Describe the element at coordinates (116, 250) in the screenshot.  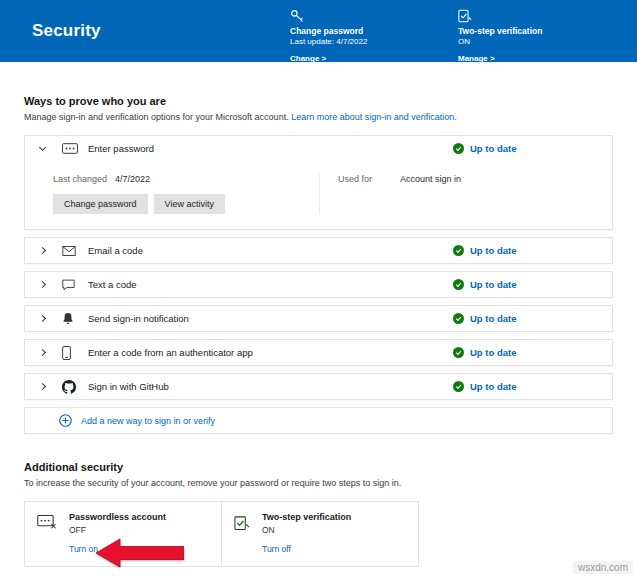
I see `row-label: Email a code` at that location.